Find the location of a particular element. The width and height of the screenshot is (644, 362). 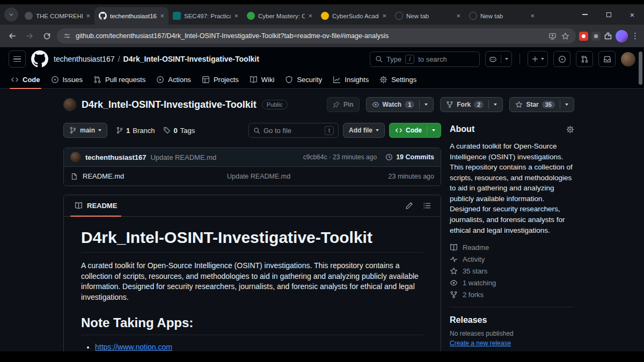

add-file-button: Add file is located at coordinates (364, 130).